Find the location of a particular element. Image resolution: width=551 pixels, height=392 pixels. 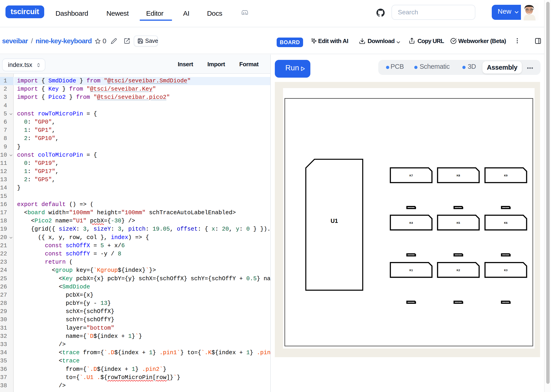

svg-text: K2 is located at coordinates (458, 270).